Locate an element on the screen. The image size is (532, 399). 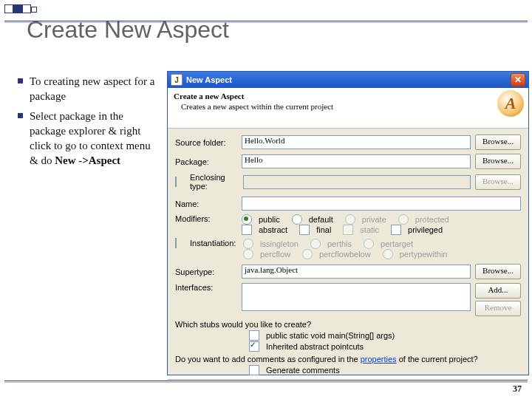
java-icon: J is located at coordinates (177, 80).